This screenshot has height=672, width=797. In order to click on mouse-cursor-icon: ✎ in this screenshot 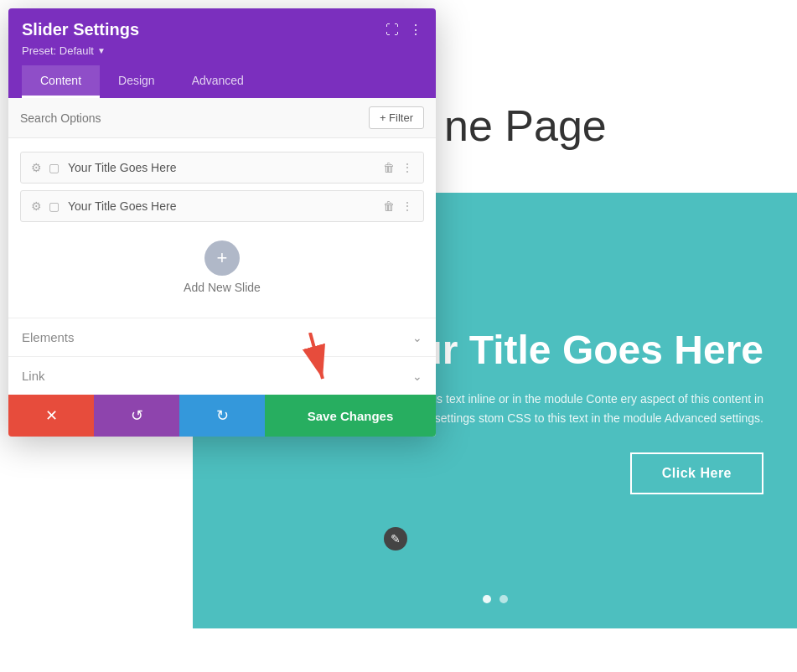, I will do `click(396, 539)`.